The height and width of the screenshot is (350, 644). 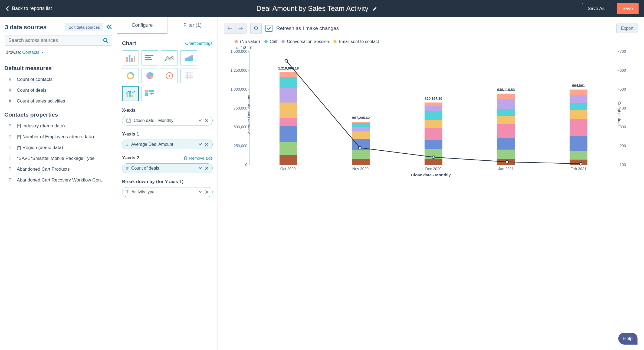 I want to click on ytick-right: 200, so click(x=626, y=146).